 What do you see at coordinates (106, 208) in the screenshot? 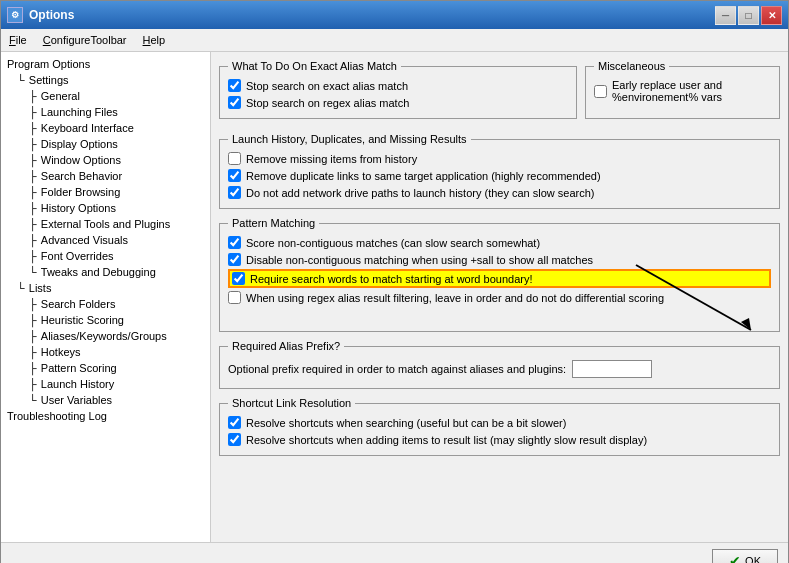
I see `sidebar-item-history-options: ├ History Options` at bounding box center [106, 208].